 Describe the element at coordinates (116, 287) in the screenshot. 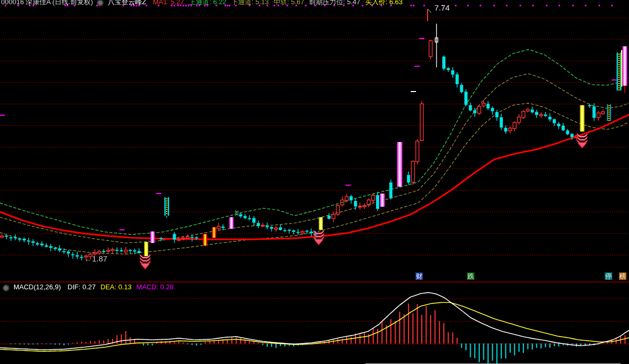

I see `field-DEA: DEA: 0.13` at that location.